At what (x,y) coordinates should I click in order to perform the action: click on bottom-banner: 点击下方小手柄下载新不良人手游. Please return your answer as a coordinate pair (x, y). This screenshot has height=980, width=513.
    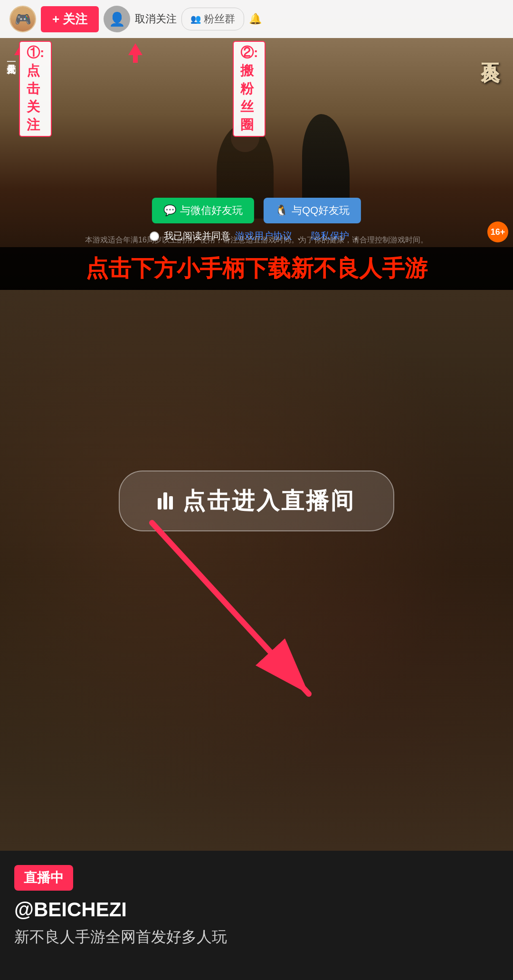
    Looking at the image, I should click on (256, 269).